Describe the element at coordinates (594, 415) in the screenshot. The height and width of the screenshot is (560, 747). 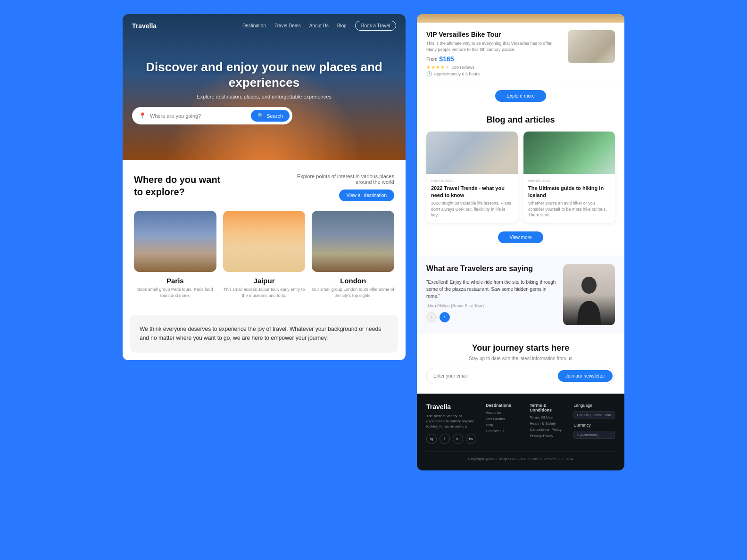
I see `language-select: English (United States)` at that location.